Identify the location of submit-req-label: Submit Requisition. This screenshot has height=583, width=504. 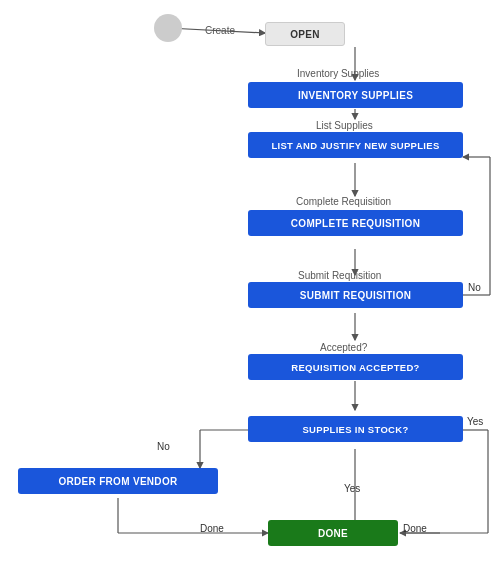
(340, 276).